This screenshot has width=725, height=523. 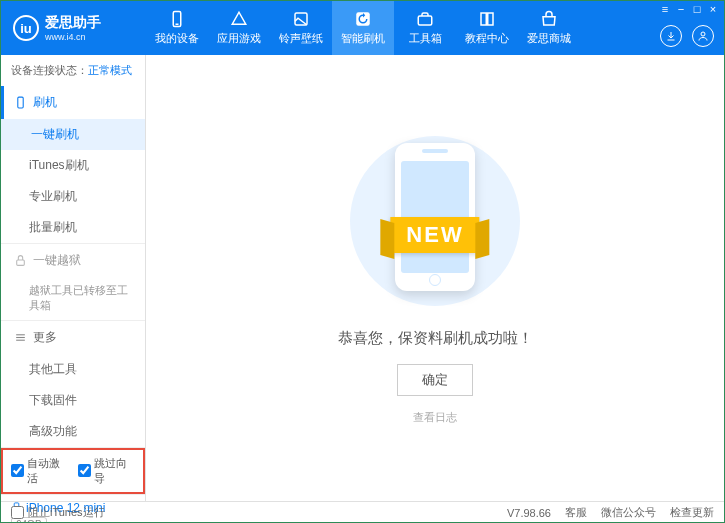 I want to click on checkbox-label: 跳过向导, so click(x=114, y=471).